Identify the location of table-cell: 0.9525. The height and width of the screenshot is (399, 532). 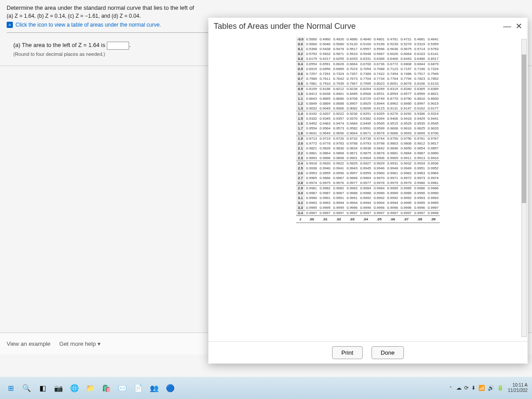
(406, 123).